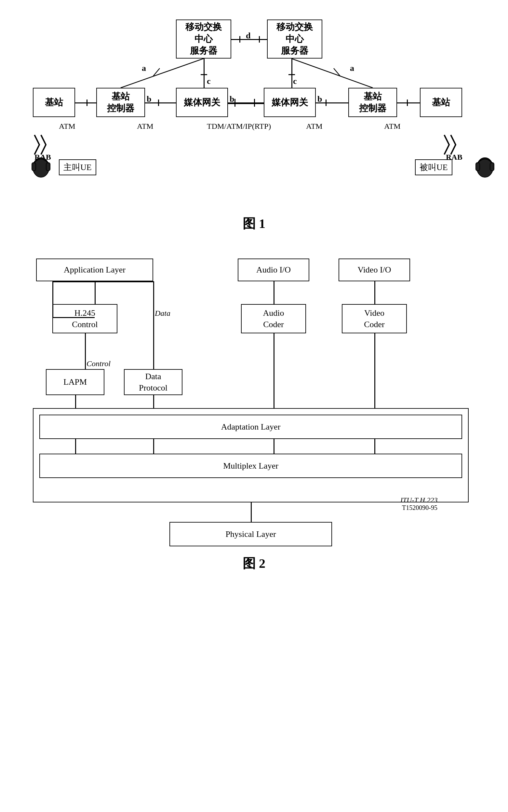  What do you see at coordinates (103, 282) in the screenshot?
I see `line-app-top-h` at bounding box center [103, 282].